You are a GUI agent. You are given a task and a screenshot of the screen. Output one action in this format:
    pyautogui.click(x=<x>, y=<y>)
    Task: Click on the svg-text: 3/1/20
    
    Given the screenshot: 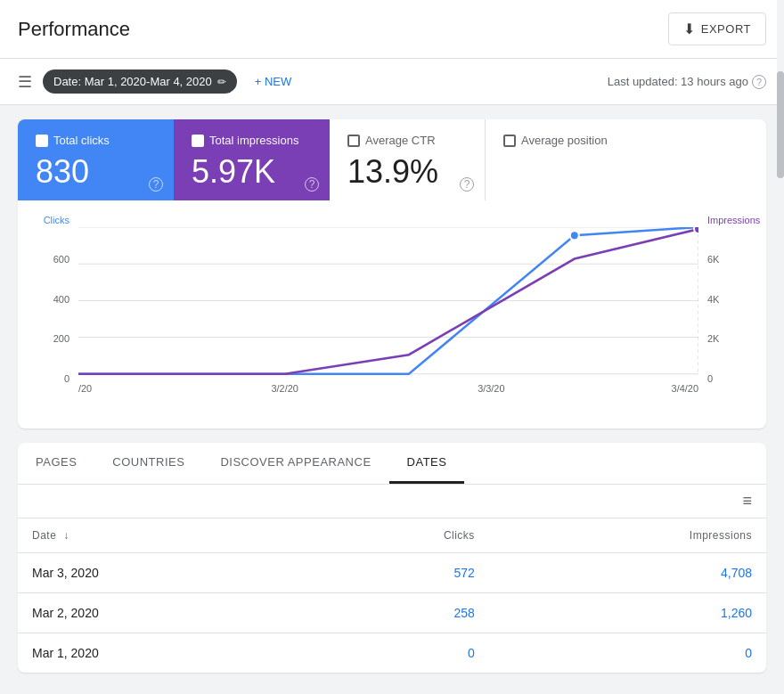 What is the action you would take?
    pyautogui.click(x=86, y=388)
    